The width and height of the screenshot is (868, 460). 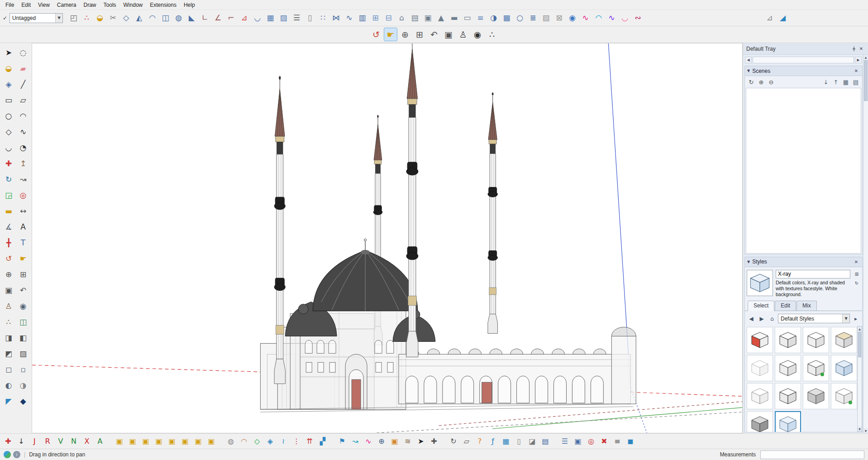 I want to click on menu-tools: Tools, so click(x=110, y=5).